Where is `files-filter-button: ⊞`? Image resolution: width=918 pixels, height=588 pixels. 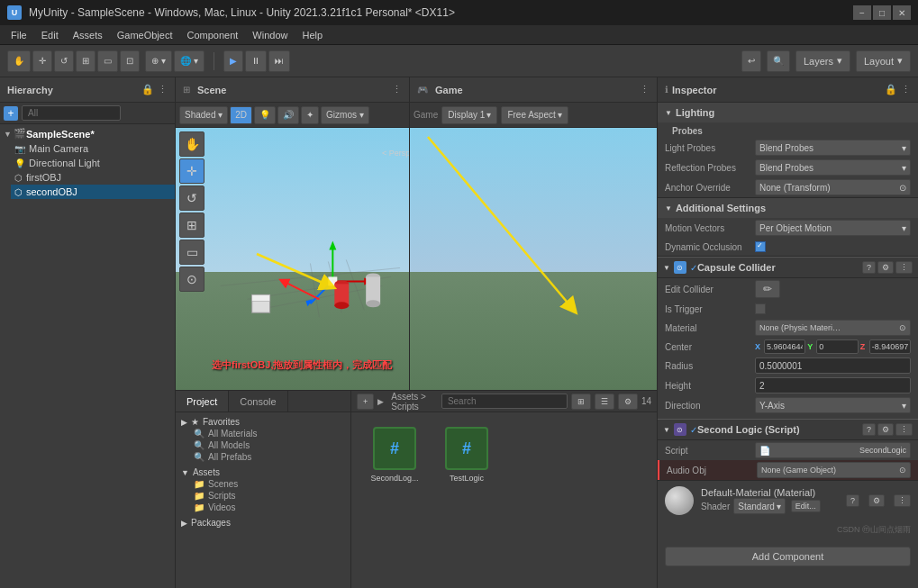
files-filter-button: ⊞ is located at coordinates (581, 402).